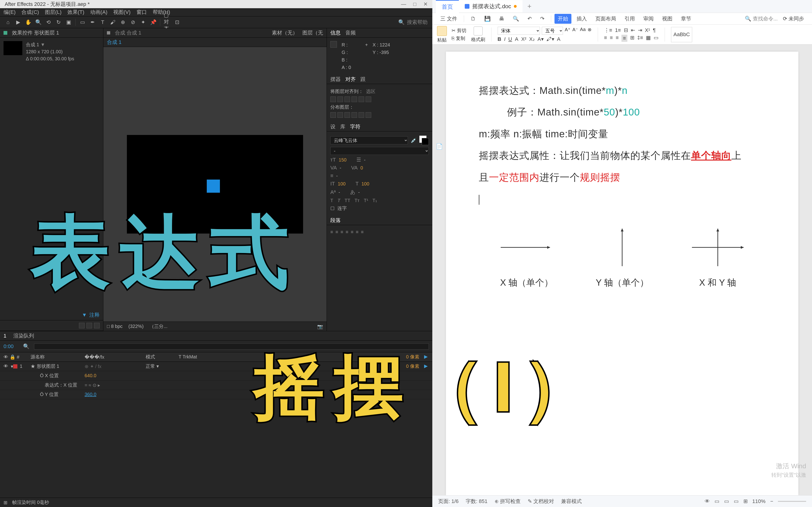 Image resolution: width=812 pixels, height=507 pixels. Describe the element at coordinates (618, 30) in the screenshot. I see `numbering-icon: 1≡` at that location.